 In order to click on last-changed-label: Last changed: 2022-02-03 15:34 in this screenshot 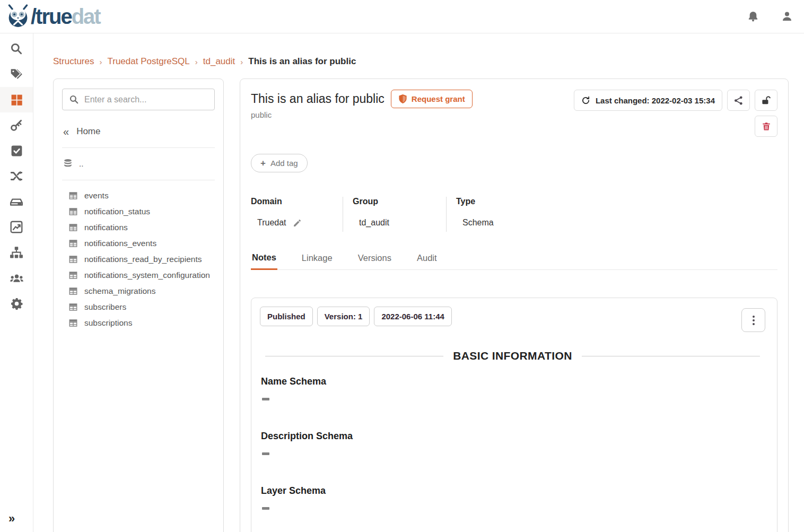, I will do `click(656, 101)`.